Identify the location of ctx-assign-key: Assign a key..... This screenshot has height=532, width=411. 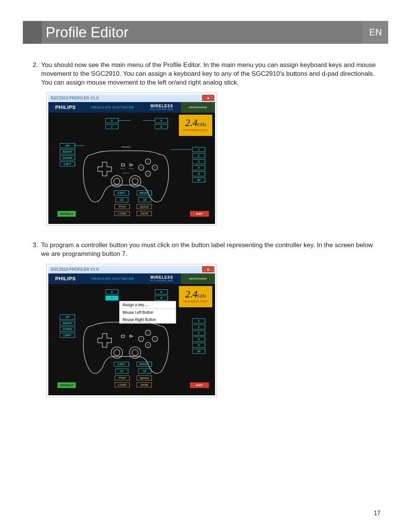
(148, 305).